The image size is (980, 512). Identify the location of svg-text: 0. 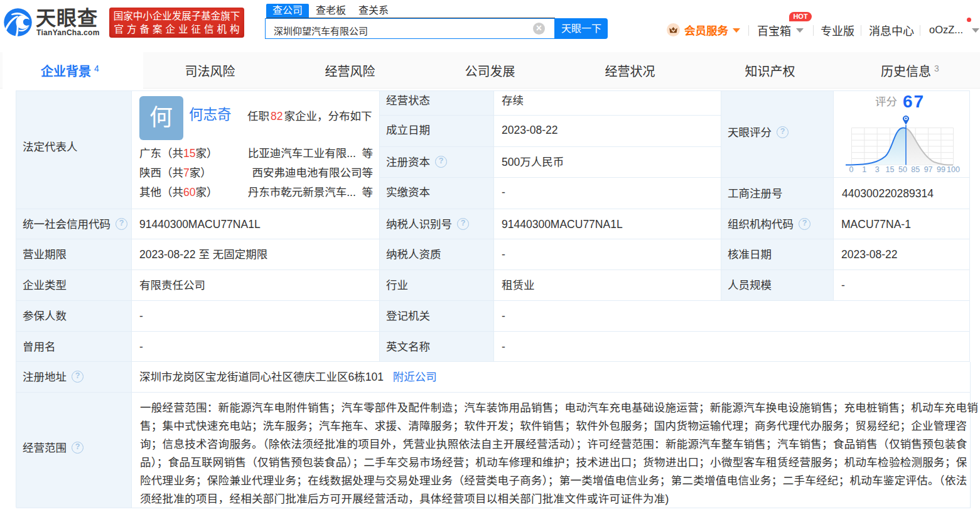
(851, 170).